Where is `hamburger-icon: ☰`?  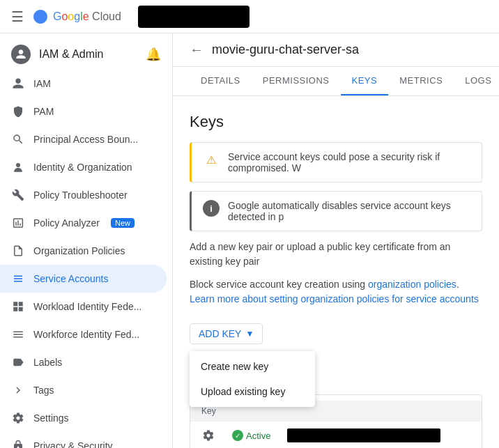 hamburger-icon: ☰ is located at coordinates (17, 17).